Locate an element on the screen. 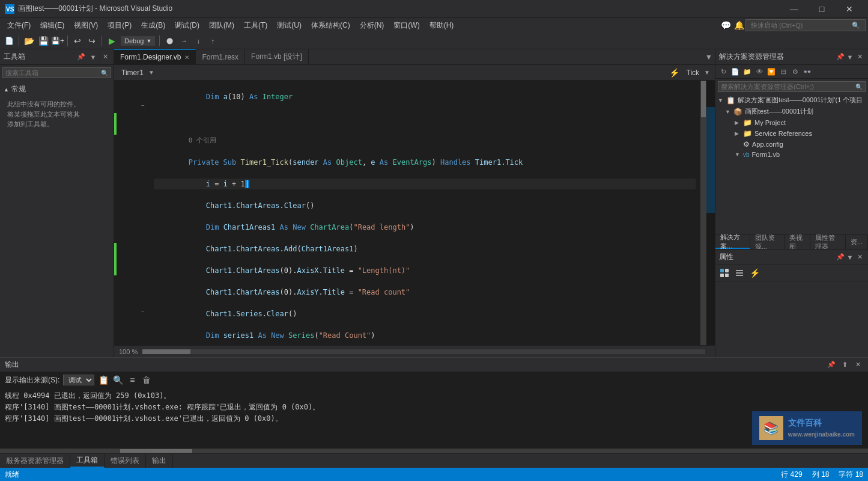 The height and width of the screenshot is (481, 868). horizontal-scrollbar is located at coordinates (424, 352).